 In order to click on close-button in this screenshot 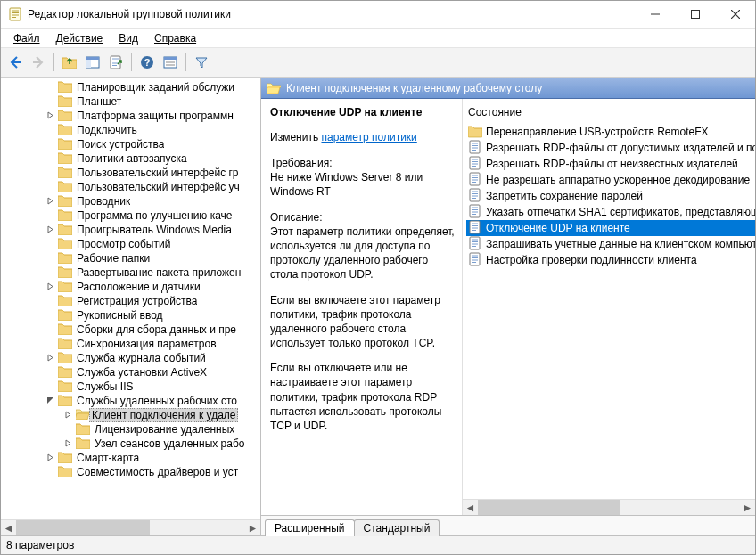, I will do `click(735, 14)`.